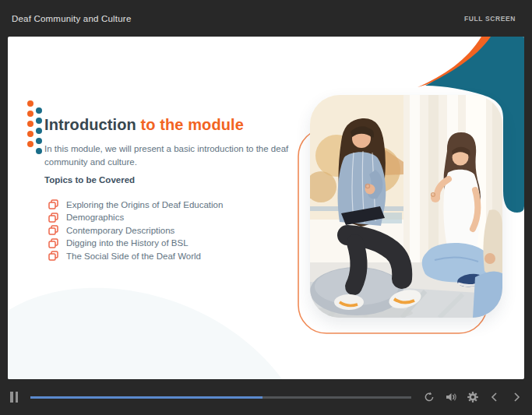  Describe the element at coordinates (472, 397) in the screenshot. I see `settings-button` at that location.